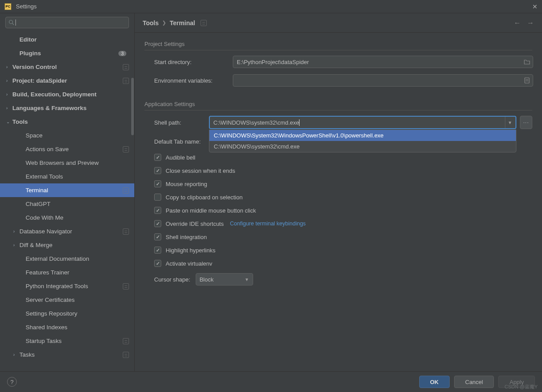 This screenshot has height=392, width=542. Describe the element at coordinates (363, 135) in the screenshot. I see `dropdown-option: C:\WINDOWS\System32\WindowsPowerShell\v1…` at that location.